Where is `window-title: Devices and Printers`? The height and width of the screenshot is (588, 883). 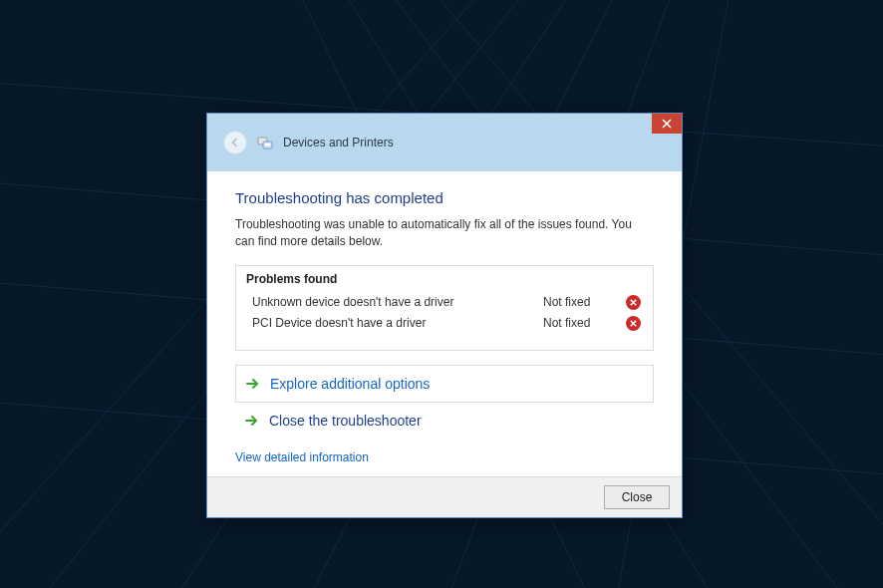
window-title: Devices and Printers is located at coordinates (339, 143).